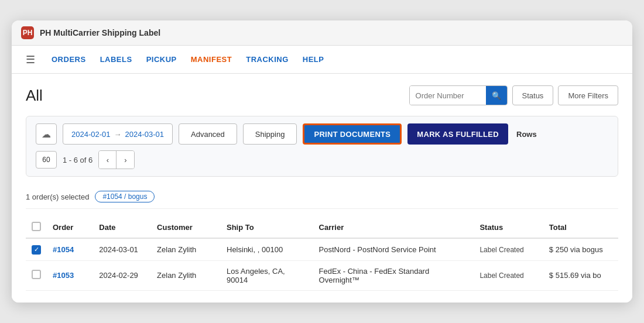 This screenshot has height=323, width=644. What do you see at coordinates (69, 60) in the screenshot?
I see `nav-orders: ORDERS` at bounding box center [69, 60].